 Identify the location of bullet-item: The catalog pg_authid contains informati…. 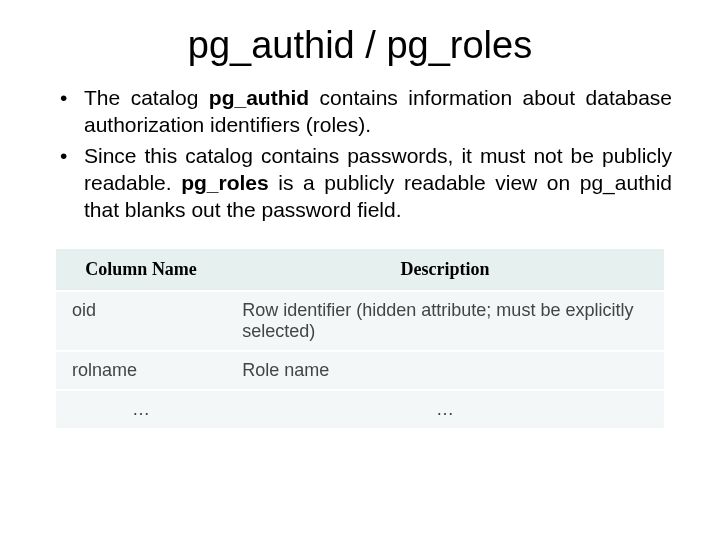
(371, 112).